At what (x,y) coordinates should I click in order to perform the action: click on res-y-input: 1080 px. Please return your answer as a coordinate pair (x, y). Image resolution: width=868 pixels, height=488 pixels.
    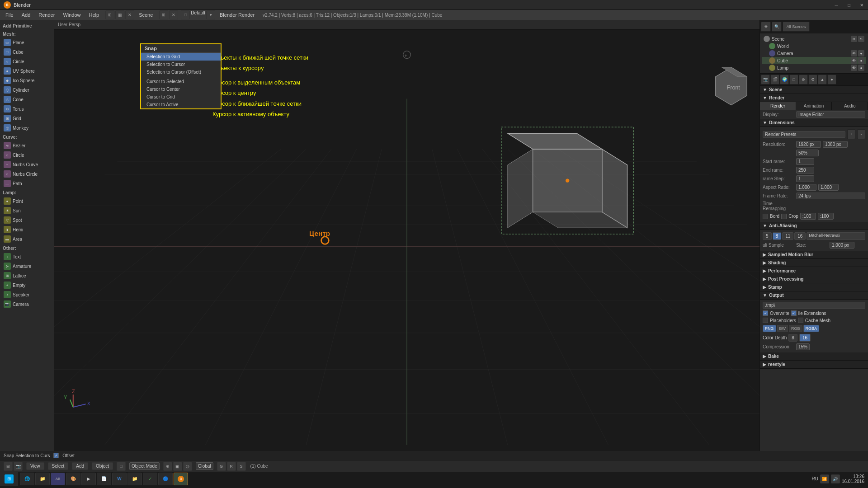
    Looking at the image, I should click on (835, 145).